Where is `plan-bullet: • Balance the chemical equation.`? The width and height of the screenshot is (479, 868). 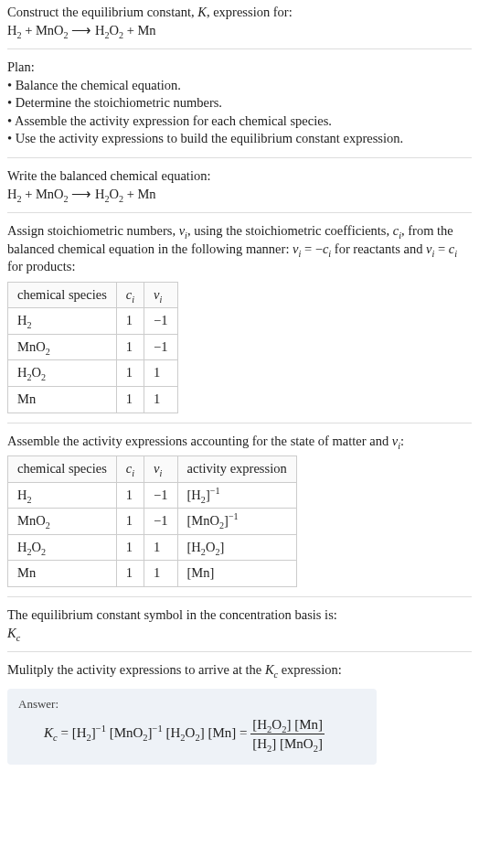 plan-bullet: • Balance the chemical equation. is located at coordinates (94, 85).